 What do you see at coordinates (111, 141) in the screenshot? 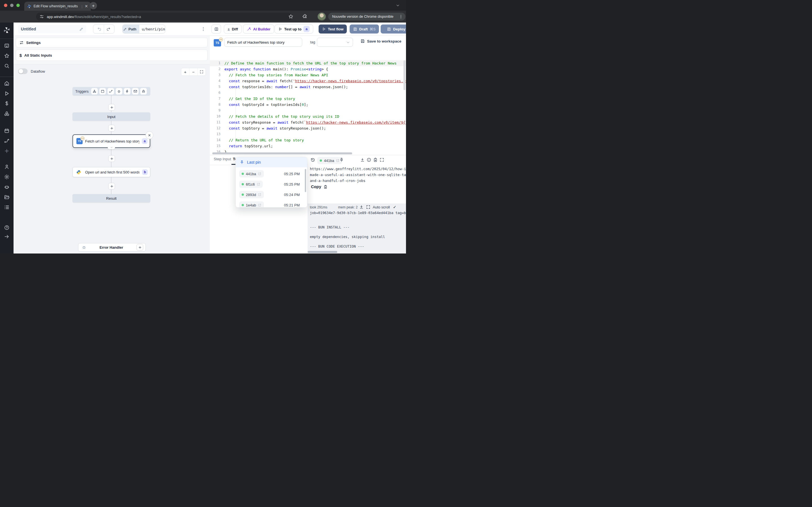
I see `step-node-a: TS Fetch url of HackerNews top story a ✕` at bounding box center [111, 141].